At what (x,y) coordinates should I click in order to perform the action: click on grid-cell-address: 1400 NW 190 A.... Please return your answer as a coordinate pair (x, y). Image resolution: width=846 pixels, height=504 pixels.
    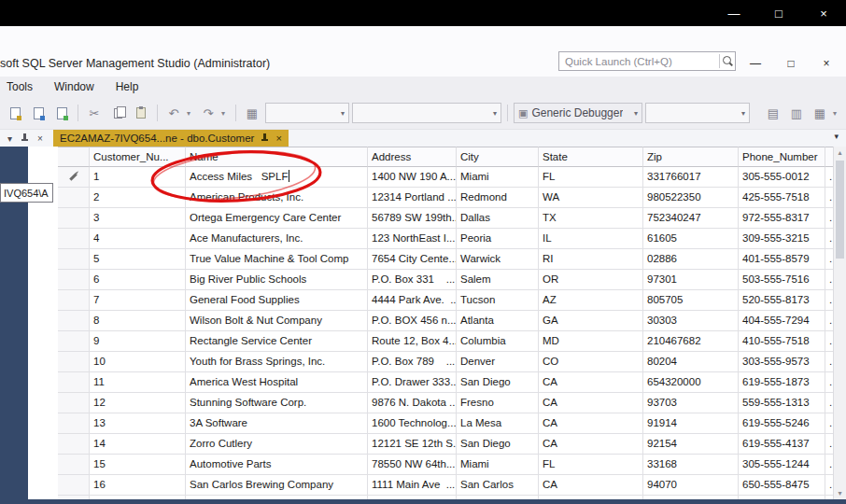
    Looking at the image, I should click on (413, 177).